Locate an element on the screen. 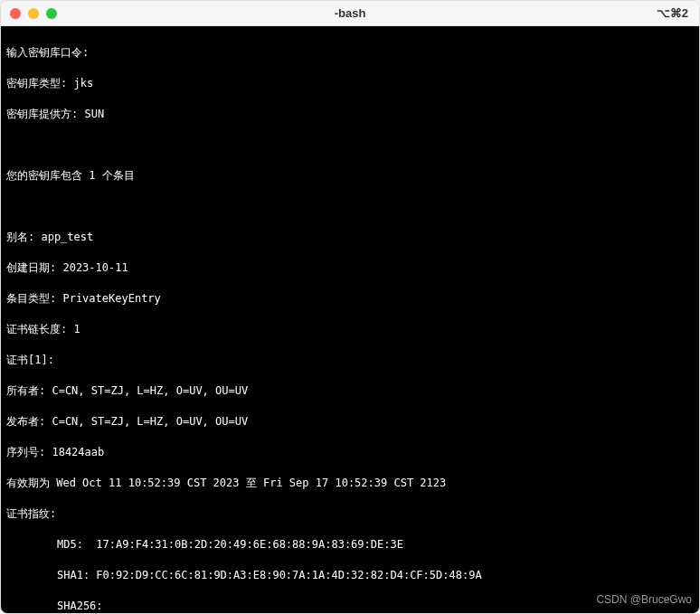  window-title: -bash is located at coordinates (351, 13).